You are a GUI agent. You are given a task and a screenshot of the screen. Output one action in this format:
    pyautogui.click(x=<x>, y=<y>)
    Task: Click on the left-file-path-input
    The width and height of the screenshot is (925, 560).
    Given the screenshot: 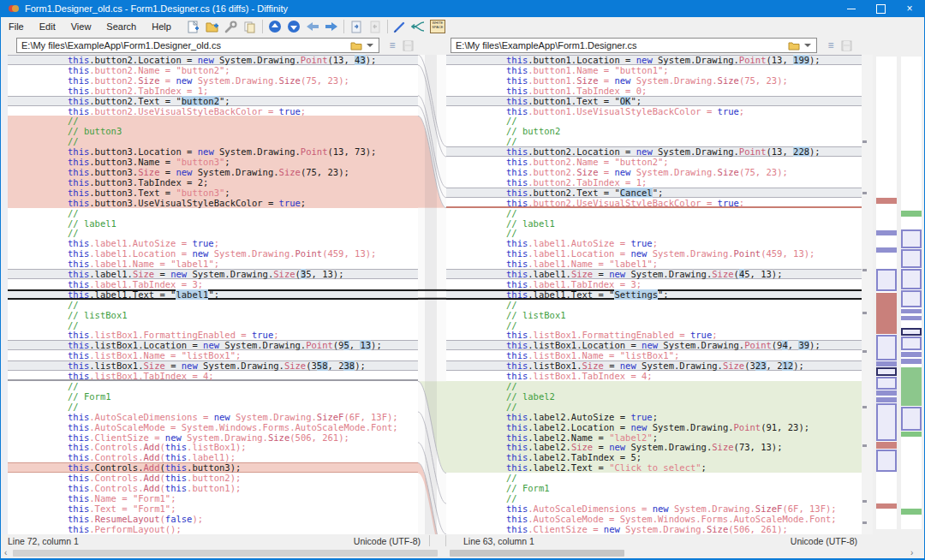 What is the action you would take?
    pyautogui.click(x=198, y=45)
    